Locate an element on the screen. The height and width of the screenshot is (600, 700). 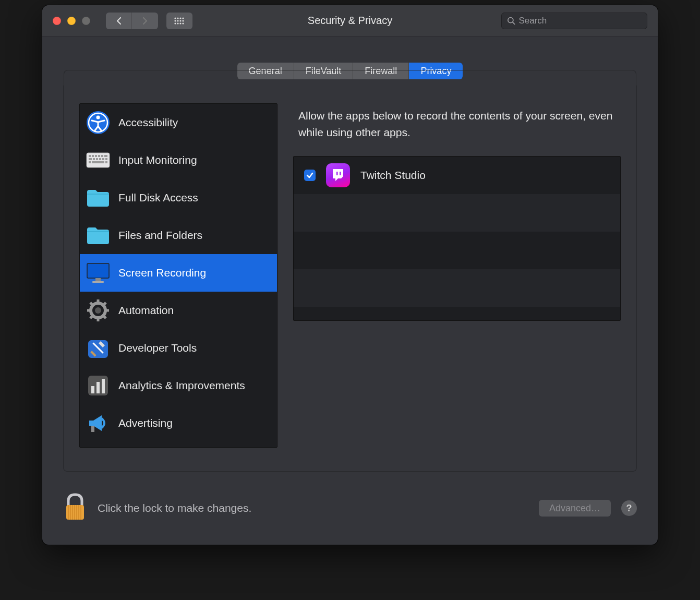
gear-icon is located at coordinates (98, 310).